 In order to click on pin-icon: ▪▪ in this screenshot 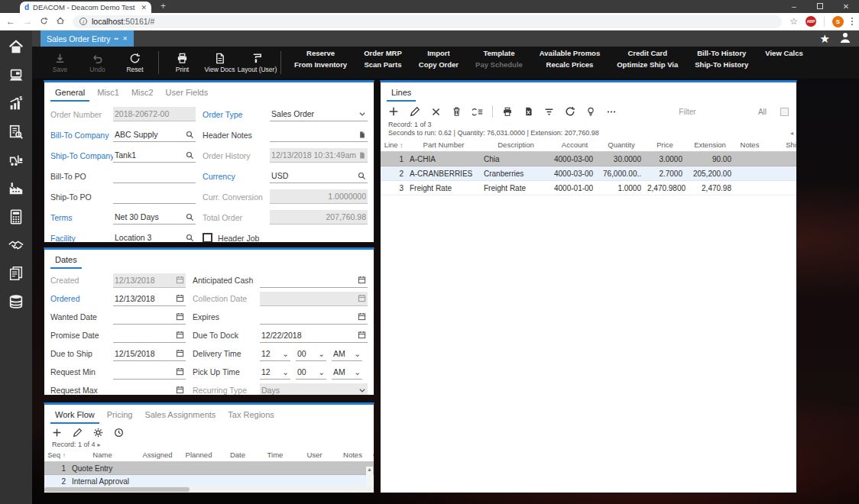, I will do `click(116, 38)`.